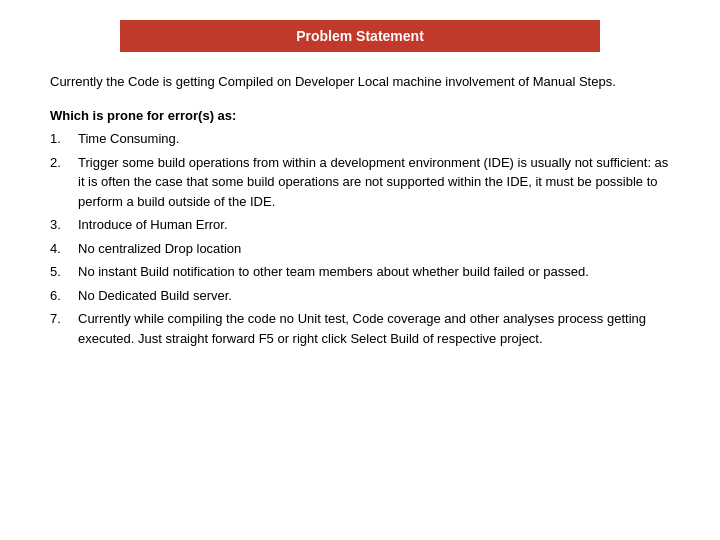 The width and height of the screenshot is (720, 540). I want to click on list-item: 6.No Dedicated Build server., so click(360, 296).